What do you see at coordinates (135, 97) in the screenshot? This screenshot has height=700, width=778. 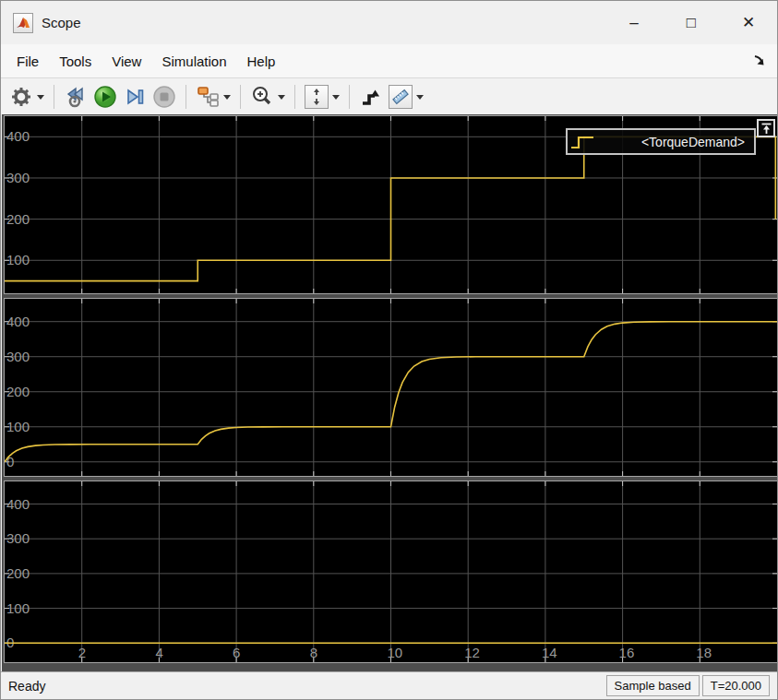 I see `step-forward-button` at bounding box center [135, 97].